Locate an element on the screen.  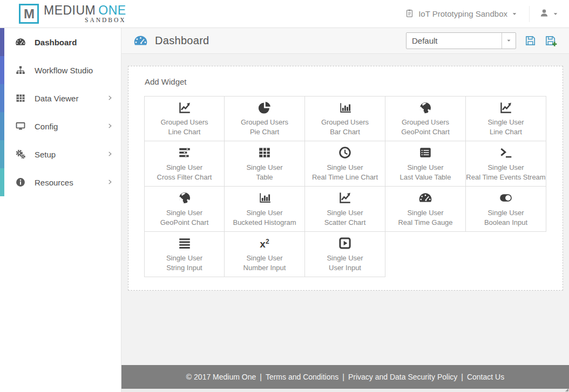
sidebar-item-workflow-studio: Workflow Studio is located at coordinates (60, 70).